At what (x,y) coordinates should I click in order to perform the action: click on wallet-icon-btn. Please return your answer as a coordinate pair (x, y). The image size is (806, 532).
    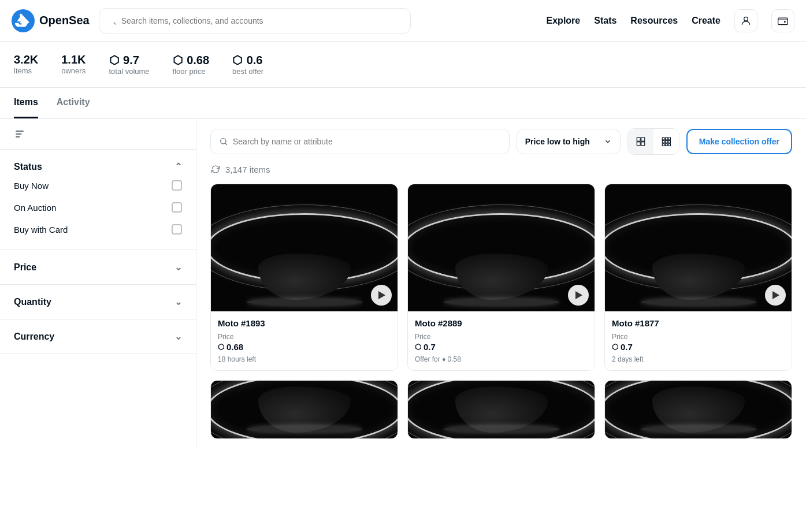
    Looking at the image, I should click on (783, 21).